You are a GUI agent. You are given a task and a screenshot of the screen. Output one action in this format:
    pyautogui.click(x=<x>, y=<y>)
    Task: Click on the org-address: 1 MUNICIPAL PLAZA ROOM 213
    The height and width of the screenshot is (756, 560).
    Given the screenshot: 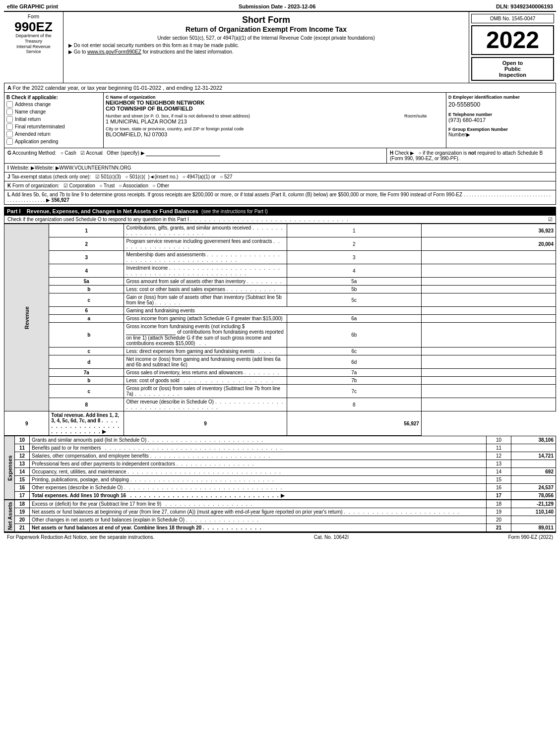 What is the action you would take?
    pyautogui.click(x=252, y=121)
    